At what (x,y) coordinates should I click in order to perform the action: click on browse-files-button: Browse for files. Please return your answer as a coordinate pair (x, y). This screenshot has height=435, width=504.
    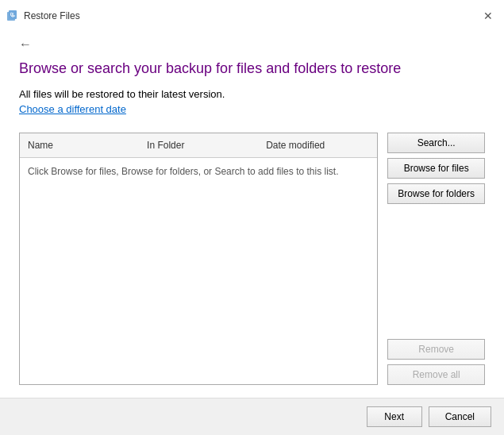
    Looking at the image, I should click on (437, 168).